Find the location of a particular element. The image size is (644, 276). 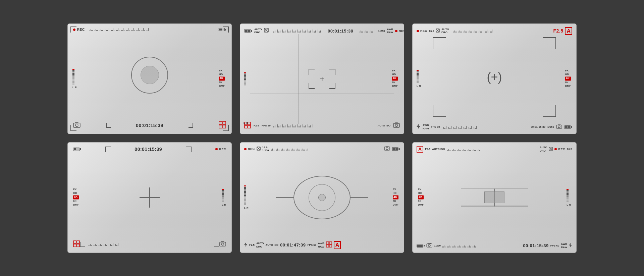

format-stack-5: FX HD 4K 8K DMF is located at coordinates (396, 197).